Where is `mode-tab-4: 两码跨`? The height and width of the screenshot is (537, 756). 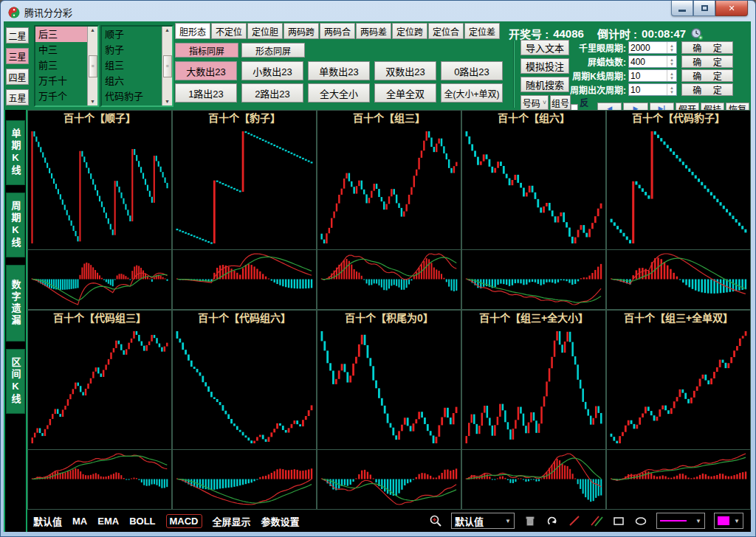 mode-tab-4: 两码跨 is located at coordinates (301, 31).